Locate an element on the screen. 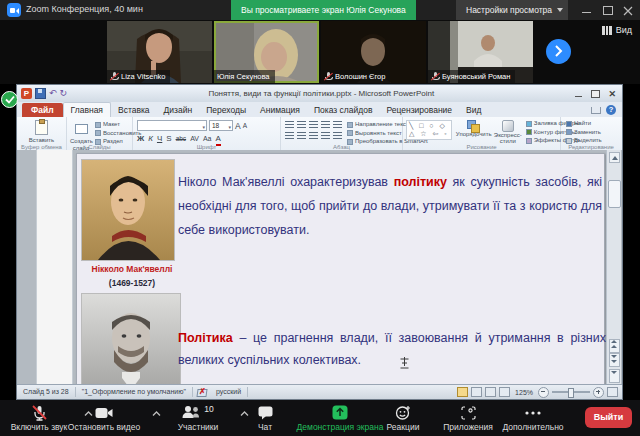 Image resolution: width=640 pixels, height=436 pixels. view-settings-dropdown: Настройки просмотра is located at coordinates (512, 10).